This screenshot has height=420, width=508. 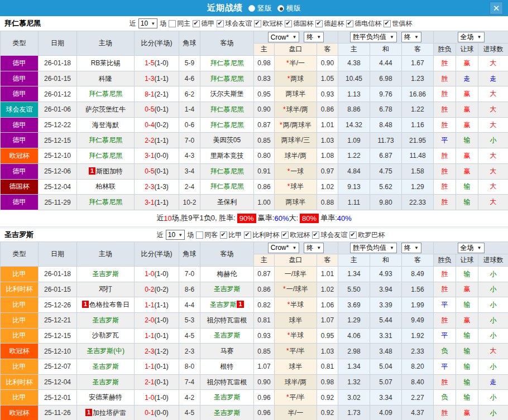 What do you see at coordinates (296, 94) in the screenshot?
I see `handicap-line: 两球半` at bounding box center [296, 94].